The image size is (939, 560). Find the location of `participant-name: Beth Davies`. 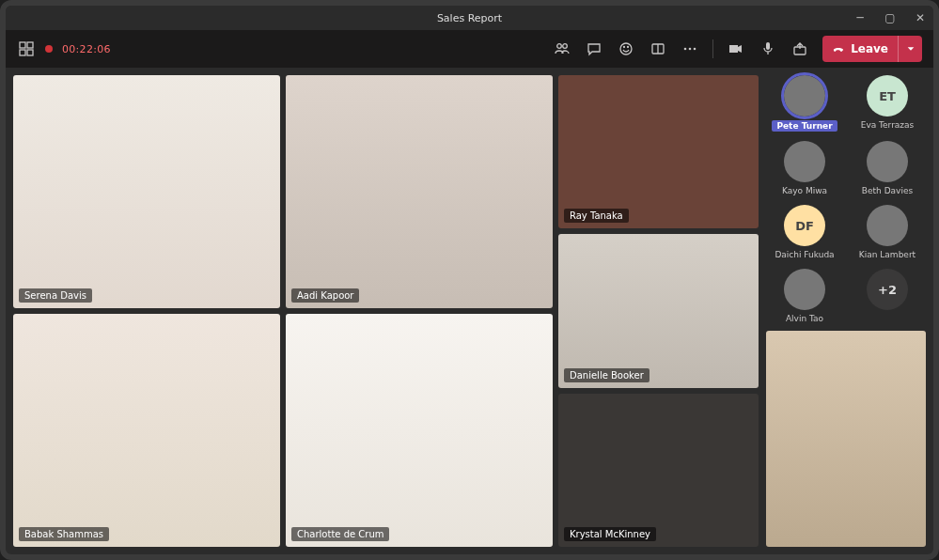

participant-name: Beth Davies is located at coordinates (887, 191).